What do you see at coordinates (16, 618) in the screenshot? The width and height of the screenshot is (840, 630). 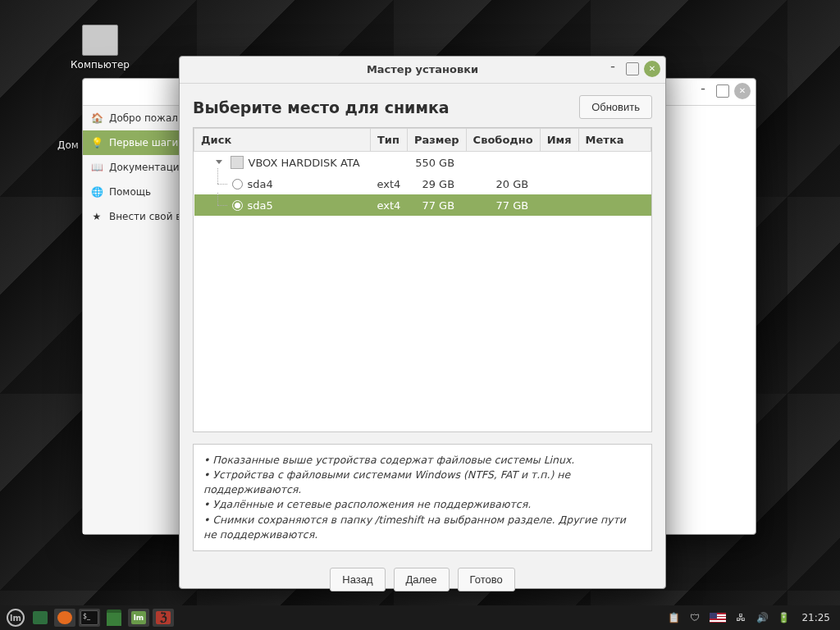 I see `menu-button: ⅼⅿ` at bounding box center [16, 618].